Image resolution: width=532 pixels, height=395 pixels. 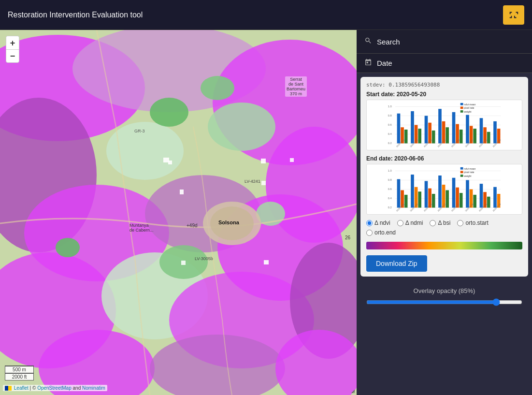 What do you see at coordinates (13, 56) in the screenshot?
I see `zoom-out-button: −` at bounding box center [13, 56].